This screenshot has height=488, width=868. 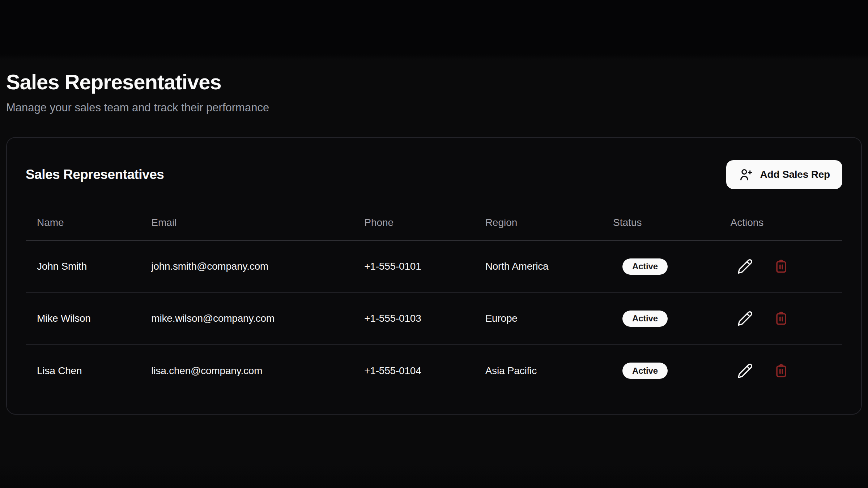 What do you see at coordinates (247, 318) in the screenshot?
I see `email-cell: mike.wilson@company.com` at bounding box center [247, 318].